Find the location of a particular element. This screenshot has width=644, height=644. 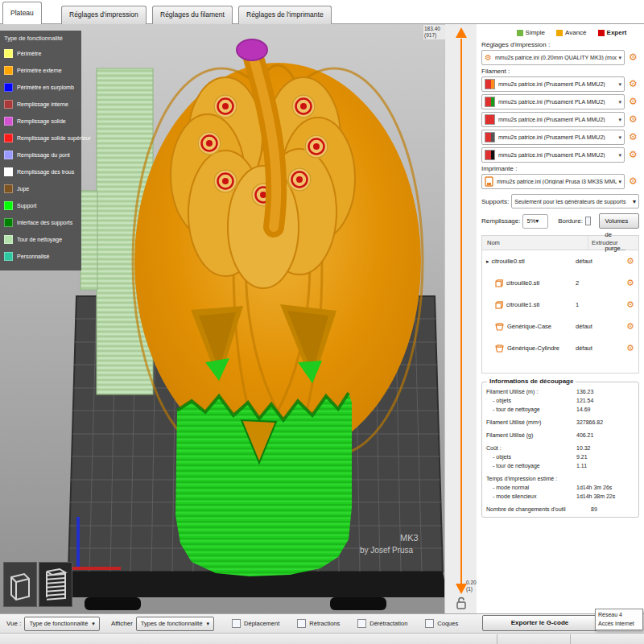

perimeter-swatch is located at coordinates (8, 53).